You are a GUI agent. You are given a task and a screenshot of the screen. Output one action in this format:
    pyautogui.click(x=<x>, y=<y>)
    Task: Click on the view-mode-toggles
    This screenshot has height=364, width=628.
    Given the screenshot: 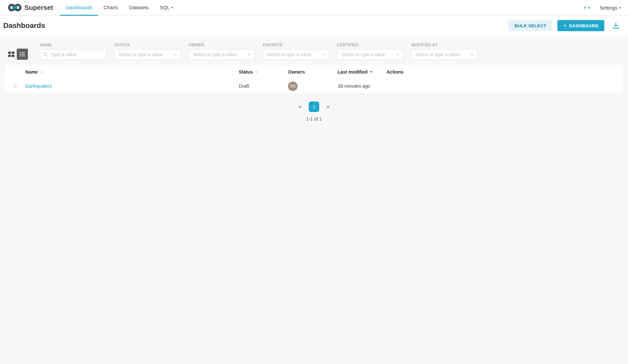 What is the action you would take?
    pyautogui.click(x=17, y=54)
    